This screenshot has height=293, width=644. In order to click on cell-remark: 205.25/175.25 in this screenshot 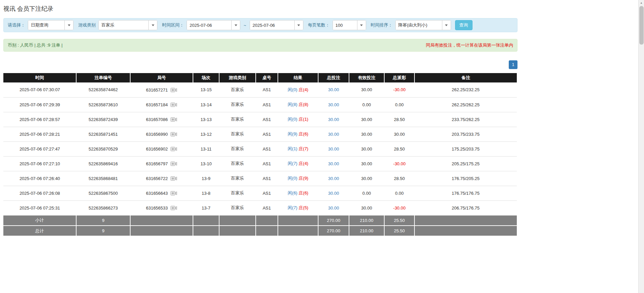, I will do `click(466, 164)`.